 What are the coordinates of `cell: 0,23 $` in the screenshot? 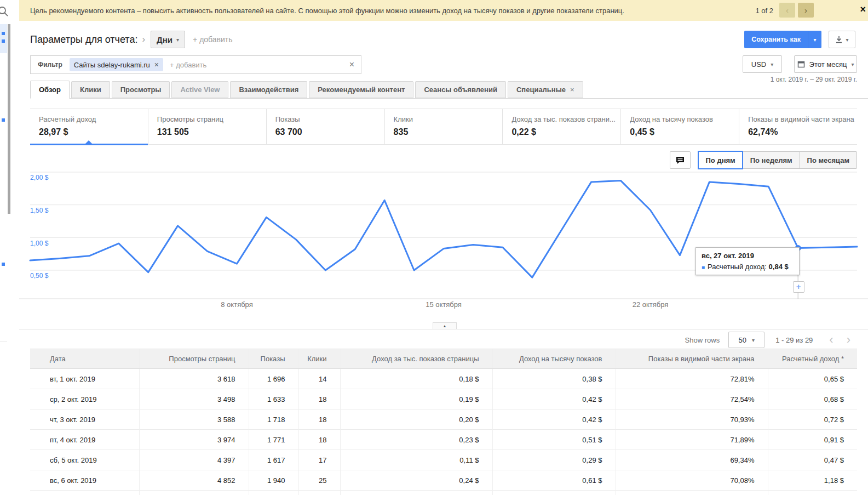 It's located at (416, 440).